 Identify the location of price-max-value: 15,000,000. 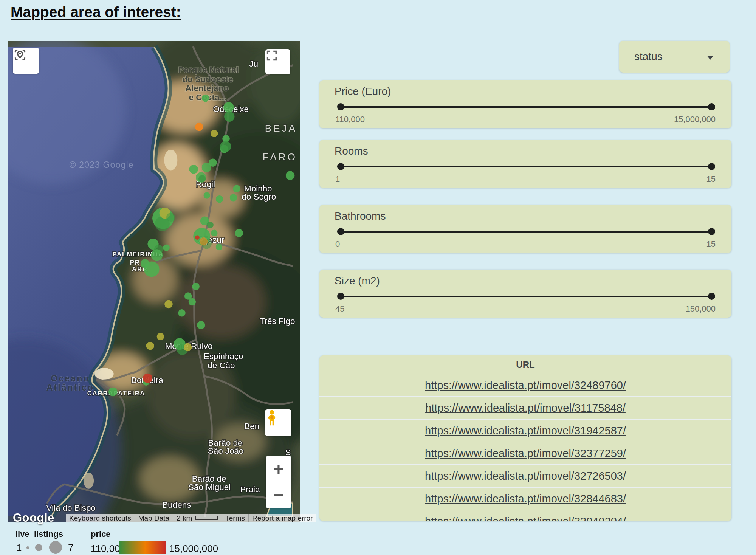
(695, 119).